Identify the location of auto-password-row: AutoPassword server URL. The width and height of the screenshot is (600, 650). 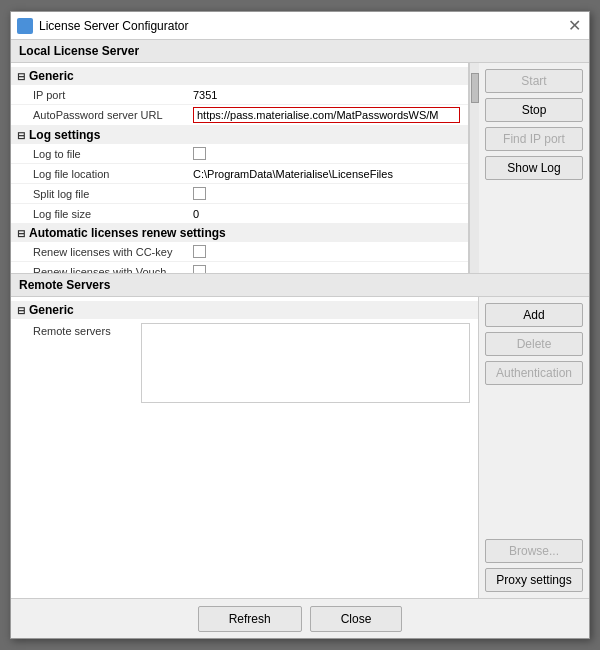
(240, 116).